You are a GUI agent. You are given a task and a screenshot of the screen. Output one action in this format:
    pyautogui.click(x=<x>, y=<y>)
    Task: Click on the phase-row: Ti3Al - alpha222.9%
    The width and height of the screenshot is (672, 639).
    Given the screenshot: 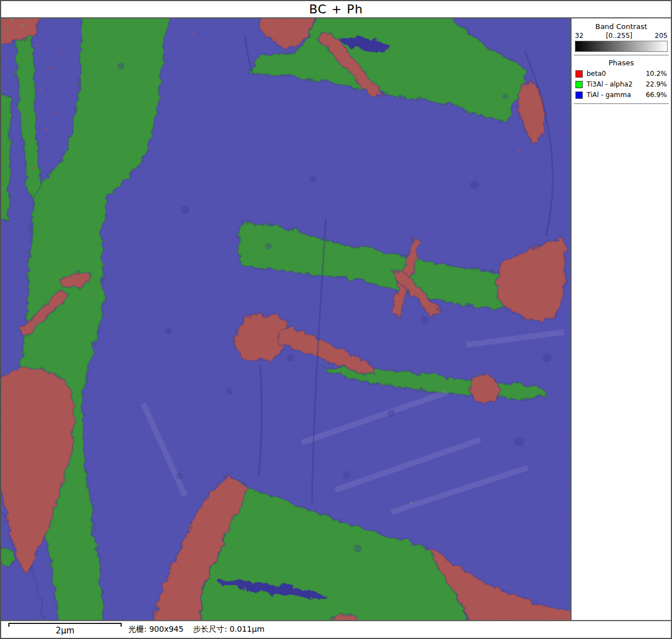 What is the action you would take?
    pyautogui.click(x=621, y=85)
    